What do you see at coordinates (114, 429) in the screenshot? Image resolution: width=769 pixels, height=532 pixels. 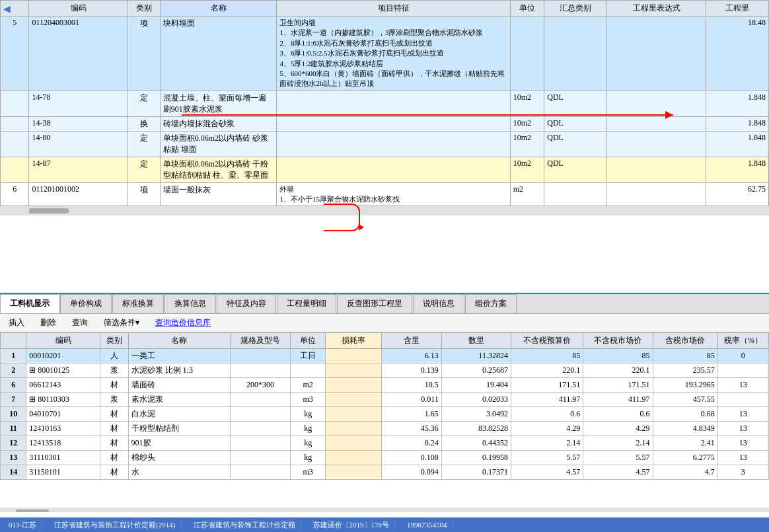 I see `bottom-table-cell: 材` at bounding box center [114, 429].